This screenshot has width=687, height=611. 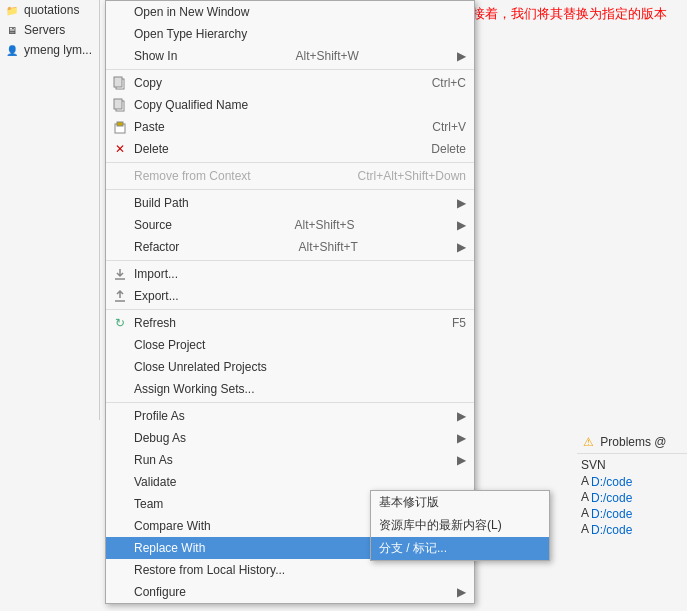 I want to click on user-icon: 👤, so click(x=12, y=50).